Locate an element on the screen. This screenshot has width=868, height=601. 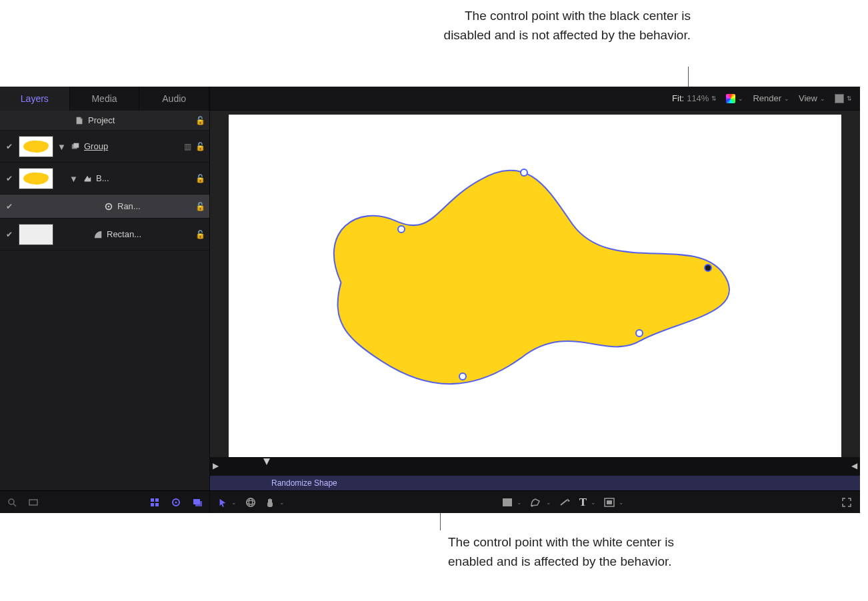
behaviors-icon is located at coordinates (176, 502).